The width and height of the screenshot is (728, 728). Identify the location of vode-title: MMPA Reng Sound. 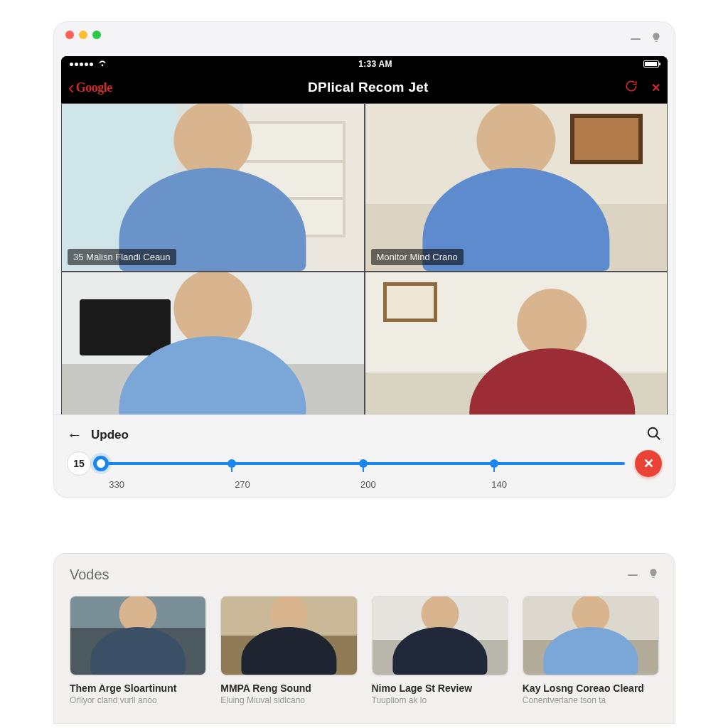
(289, 688).